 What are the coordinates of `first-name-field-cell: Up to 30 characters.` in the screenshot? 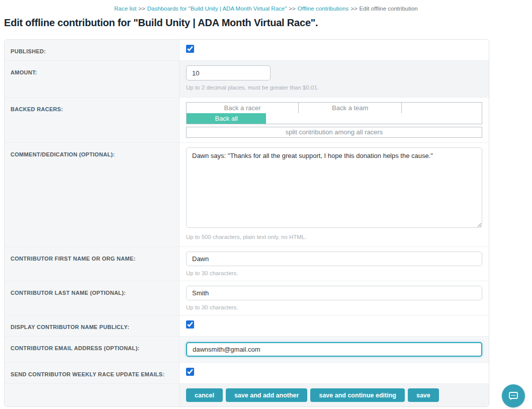 It's located at (334, 264).